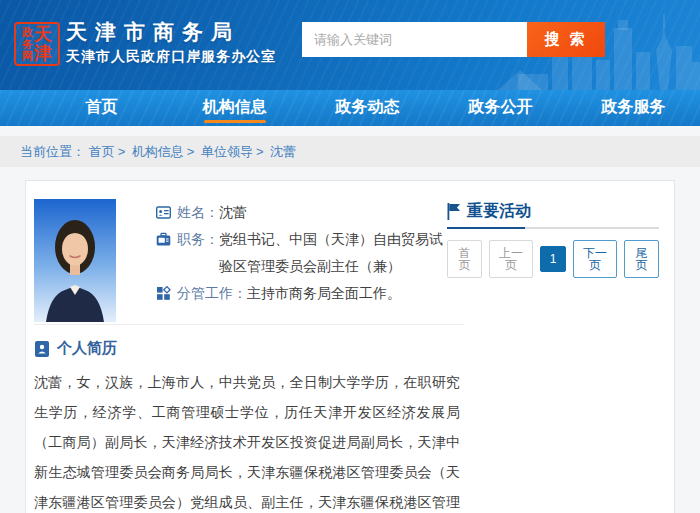 This screenshot has height=513, width=700. What do you see at coordinates (102, 152) in the screenshot?
I see `breadcrumb-item-home: 首页` at bounding box center [102, 152].